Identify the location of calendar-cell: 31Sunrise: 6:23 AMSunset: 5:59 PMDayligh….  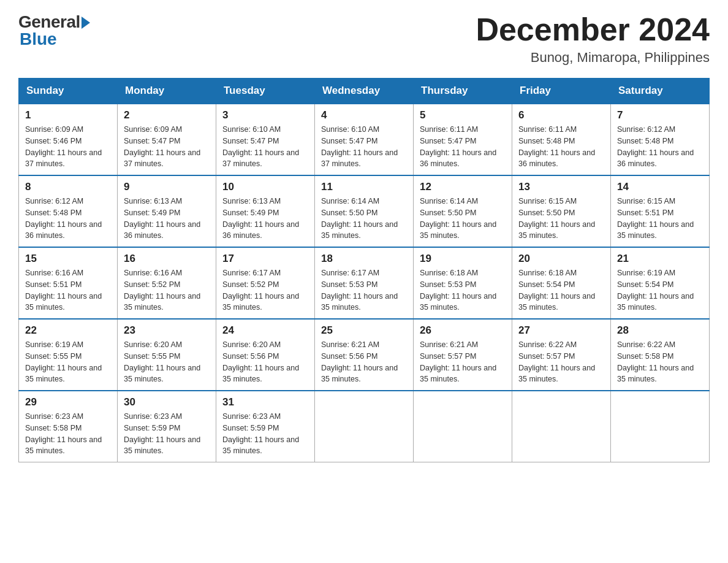
(266, 427).